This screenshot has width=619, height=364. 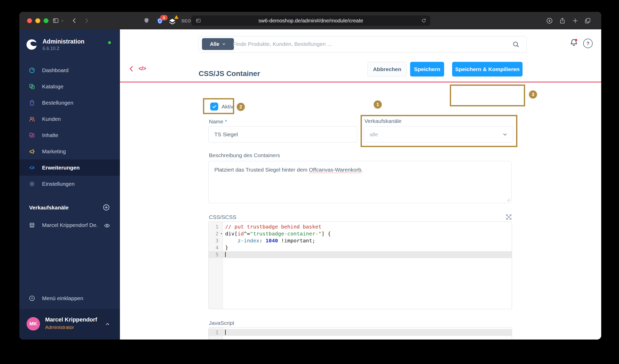 What do you see at coordinates (438, 134) in the screenshot?
I see `sales-channels-select: alle` at bounding box center [438, 134].